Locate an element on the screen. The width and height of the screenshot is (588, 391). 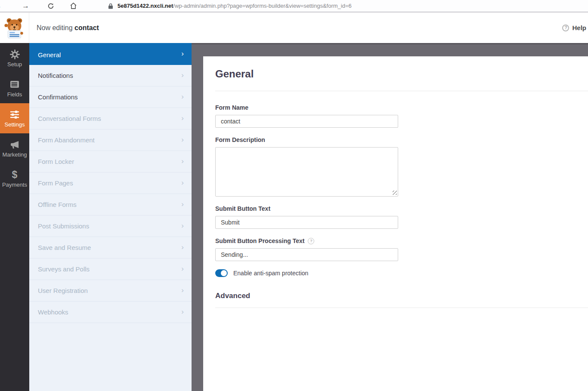
settings-section-post-submissions: Post Submissions › is located at coordinates (110, 226).